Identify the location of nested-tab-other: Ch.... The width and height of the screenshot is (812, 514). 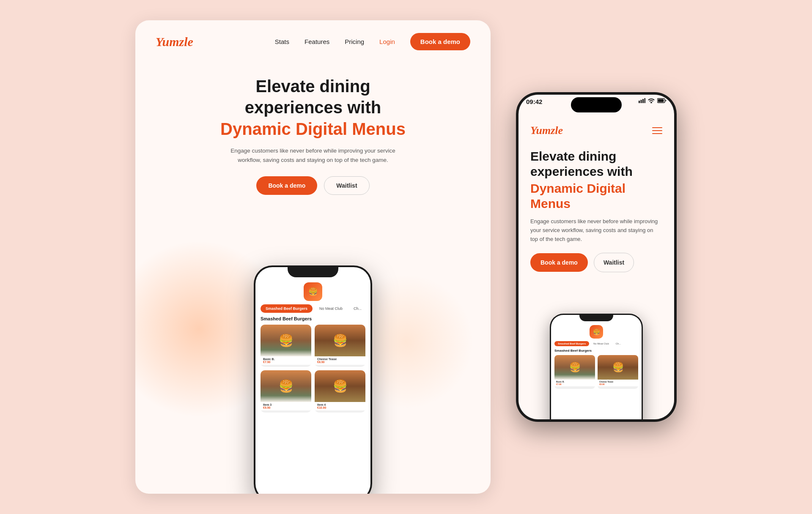
(618, 344).